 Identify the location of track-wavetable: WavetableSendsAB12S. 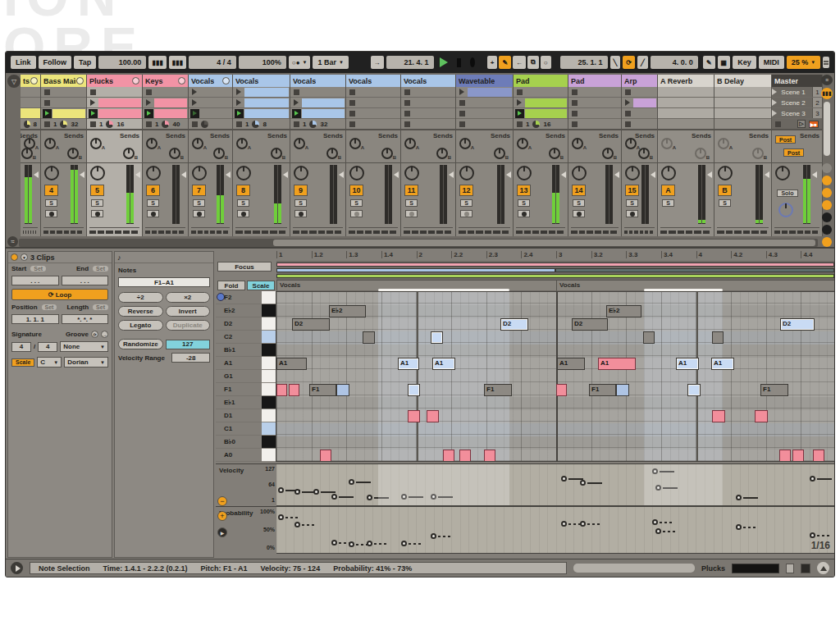
(485, 156).